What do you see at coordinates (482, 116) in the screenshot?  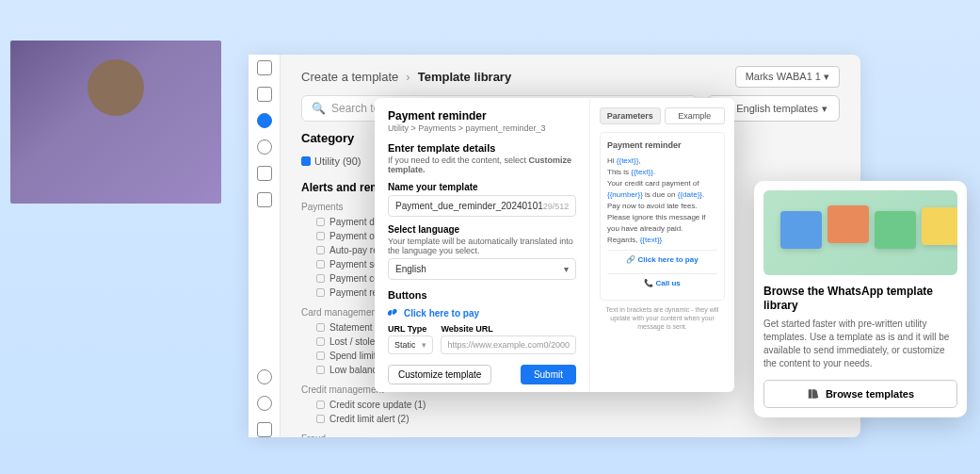 I see `modal-title: Payment reminder` at bounding box center [482, 116].